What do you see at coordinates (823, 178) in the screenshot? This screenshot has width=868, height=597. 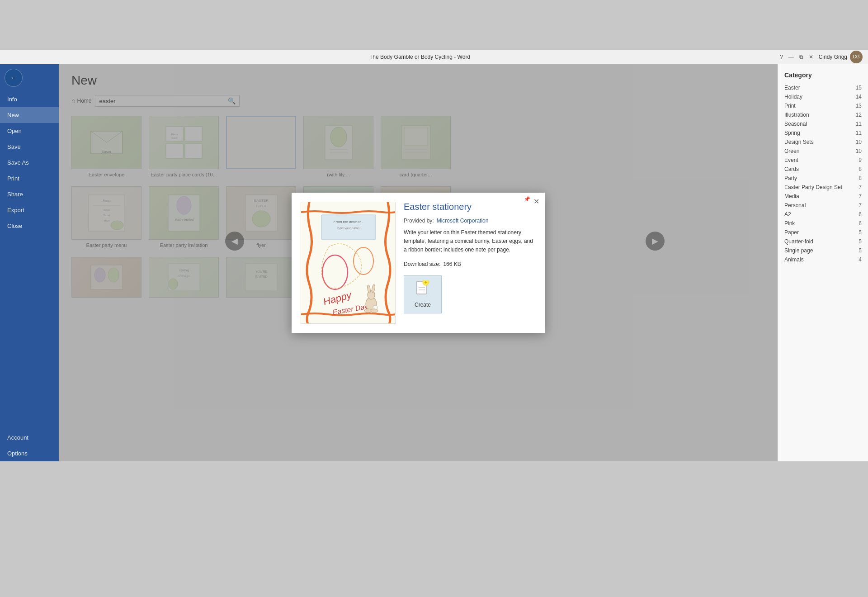 I see `category-item: Party 8` at bounding box center [823, 178].